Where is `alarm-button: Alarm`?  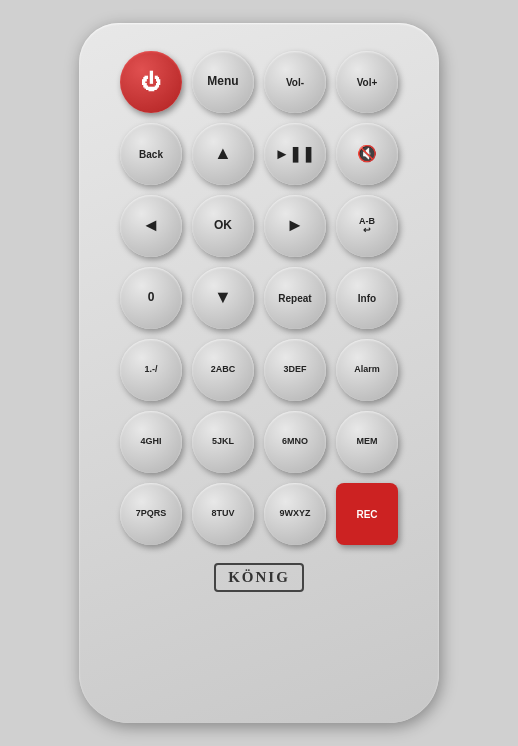 alarm-button: Alarm is located at coordinates (367, 370).